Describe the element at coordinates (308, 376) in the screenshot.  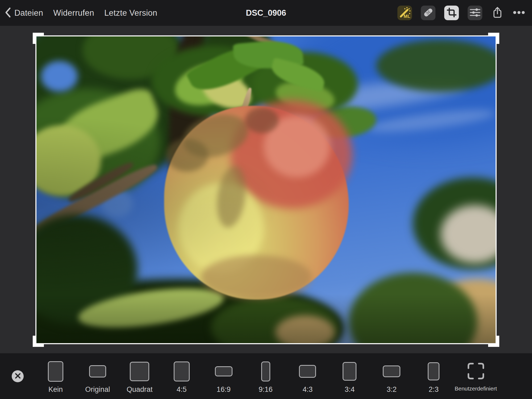
I see `aspect-option-4-3: 4:3` at that location.